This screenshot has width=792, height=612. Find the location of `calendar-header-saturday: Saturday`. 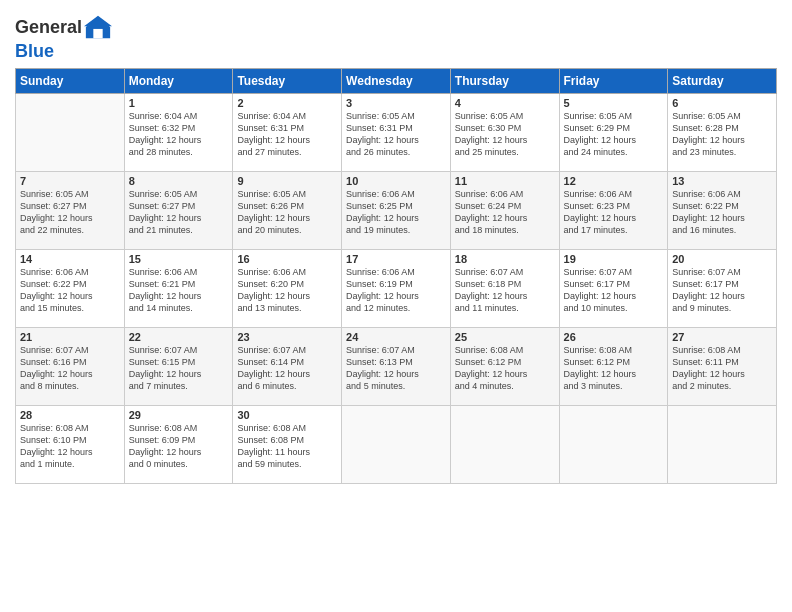

calendar-header-saturday: Saturday is located at coordinates (722, 80).